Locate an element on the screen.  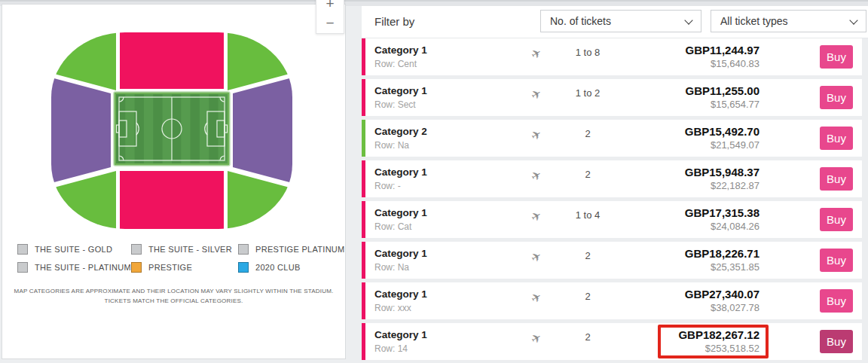
ticket-listing-row: Category 1 Row: Na ✈ 2 GBP18,226.71 $25,… is located at coordinates (612, 261).